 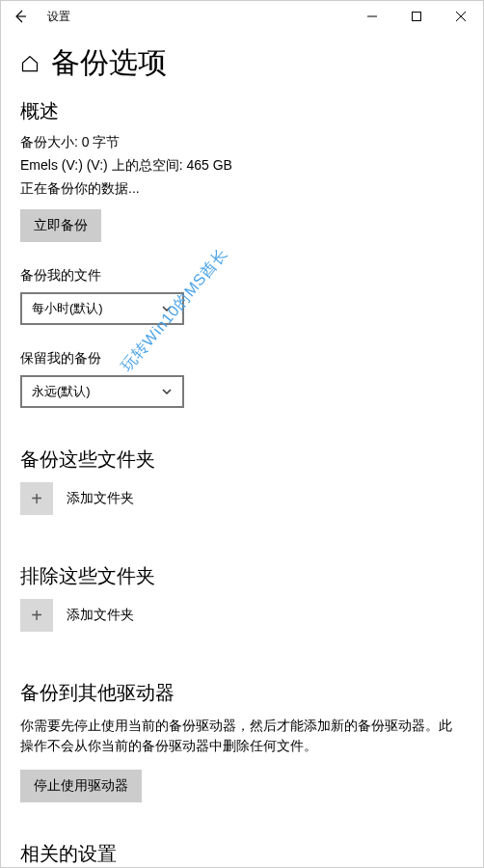 I want to click on overview-heading: 概述, so click(x=242, y=112).